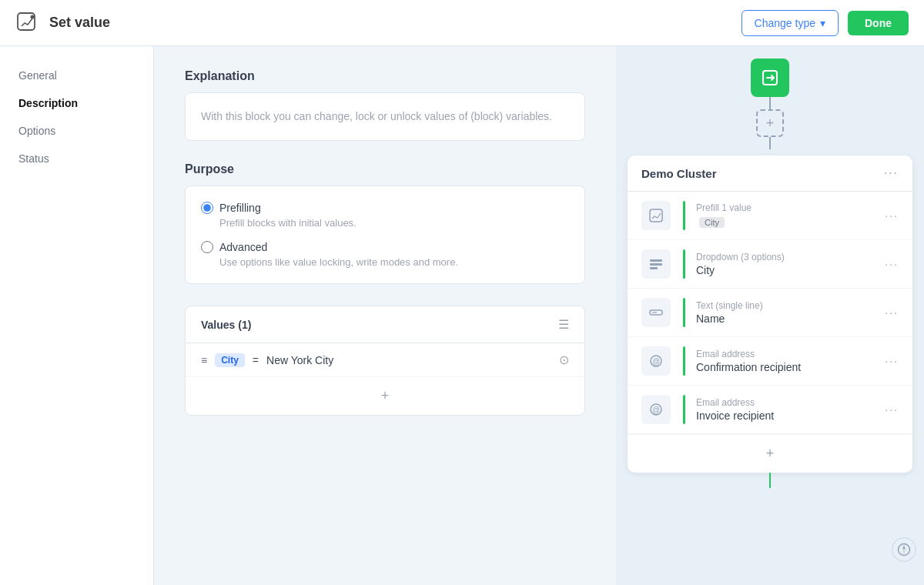  Describe the element at coordinates (679, 174) in the screenshot. I see `cluster-title: Demo Cluster` at that location.